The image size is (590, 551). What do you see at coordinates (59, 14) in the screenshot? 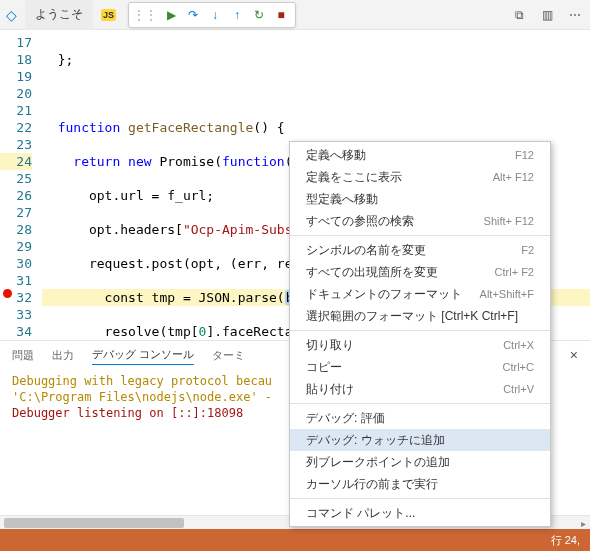
I see `tab-title: ようこそ` at bounding box center [59, 14].